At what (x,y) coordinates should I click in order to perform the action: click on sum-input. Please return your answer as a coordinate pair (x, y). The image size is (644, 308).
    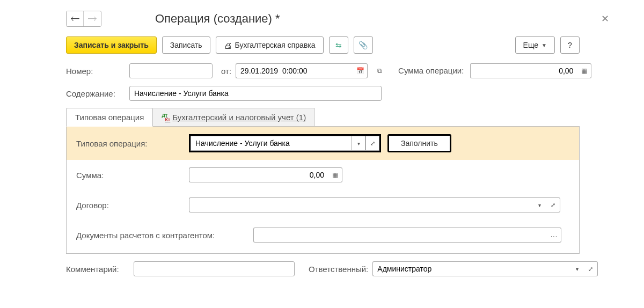
    Looking at the image, I should click on (524, 71).